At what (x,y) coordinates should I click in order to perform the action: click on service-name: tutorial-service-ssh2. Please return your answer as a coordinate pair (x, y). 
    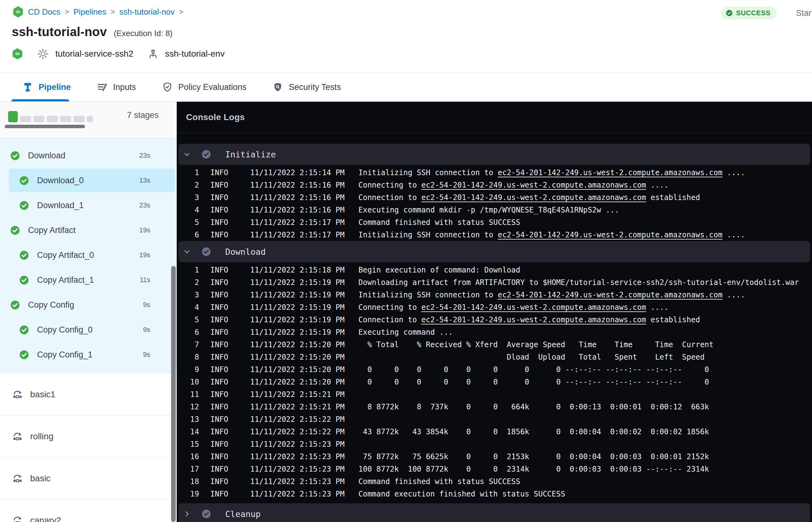
    Looking at the image, I should click on (94, 54).